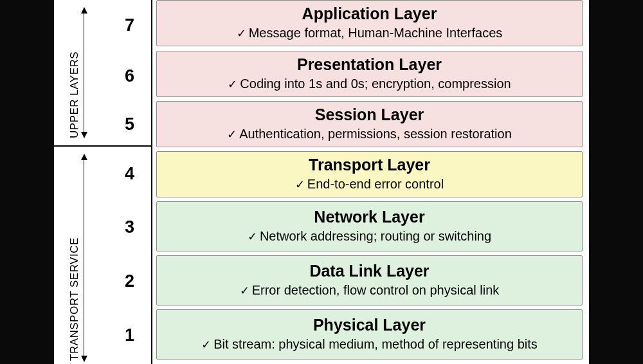 The image size is (643, 364). Describe the element at coordinates (369, 124) in the screenshot. I see `layer-row-session: Session Layer ✓Authentication, permissio…` at that location.